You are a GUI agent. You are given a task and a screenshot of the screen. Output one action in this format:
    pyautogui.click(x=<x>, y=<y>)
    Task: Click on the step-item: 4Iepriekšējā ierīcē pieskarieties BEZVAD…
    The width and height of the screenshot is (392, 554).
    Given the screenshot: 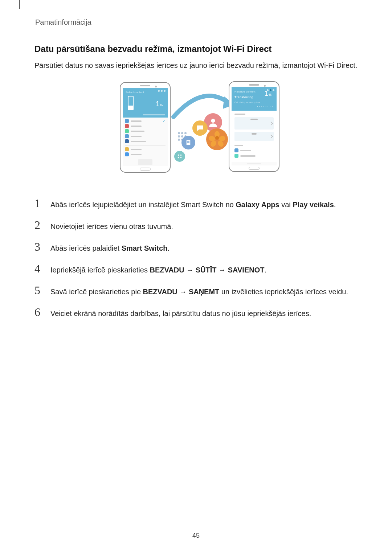 What is the action you would take?
    pyautogui.click(x=200, y=269)
    